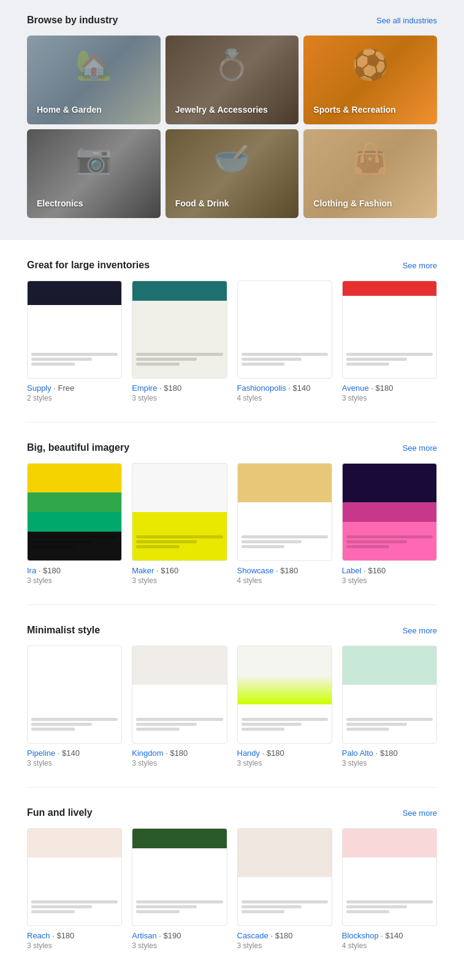 This screenshot has height=980, width=464. What do you see at coordinates (69, 110) in the screenshot?
I see `industry-card-label-home-garden: Home & Garden` at bounding box center [69, 110].